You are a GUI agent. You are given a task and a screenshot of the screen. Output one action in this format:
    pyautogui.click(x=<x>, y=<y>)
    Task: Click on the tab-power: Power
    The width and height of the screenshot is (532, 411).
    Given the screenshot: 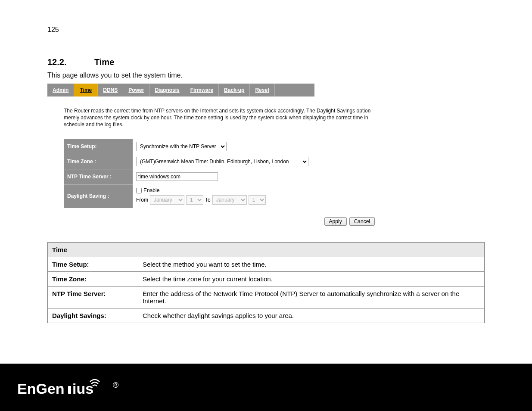 What is the action you would take?
    pyautogui.click(x=136, y=90)
    